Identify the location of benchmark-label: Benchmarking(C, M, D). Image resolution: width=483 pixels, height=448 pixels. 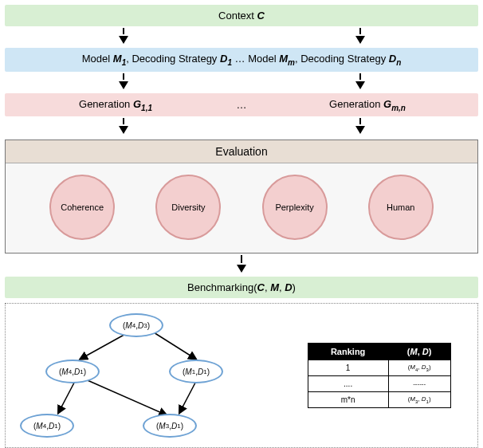
(242, 287).